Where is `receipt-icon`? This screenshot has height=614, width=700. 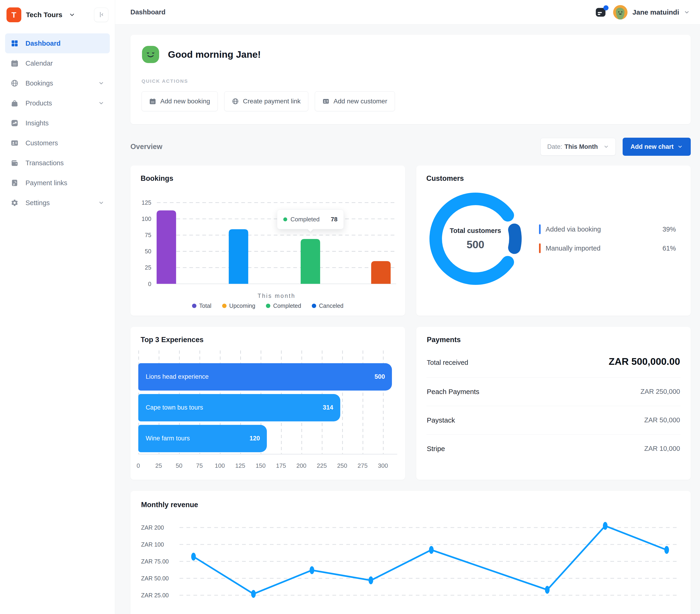 receipt-icon is located at coordinates (14, 183).